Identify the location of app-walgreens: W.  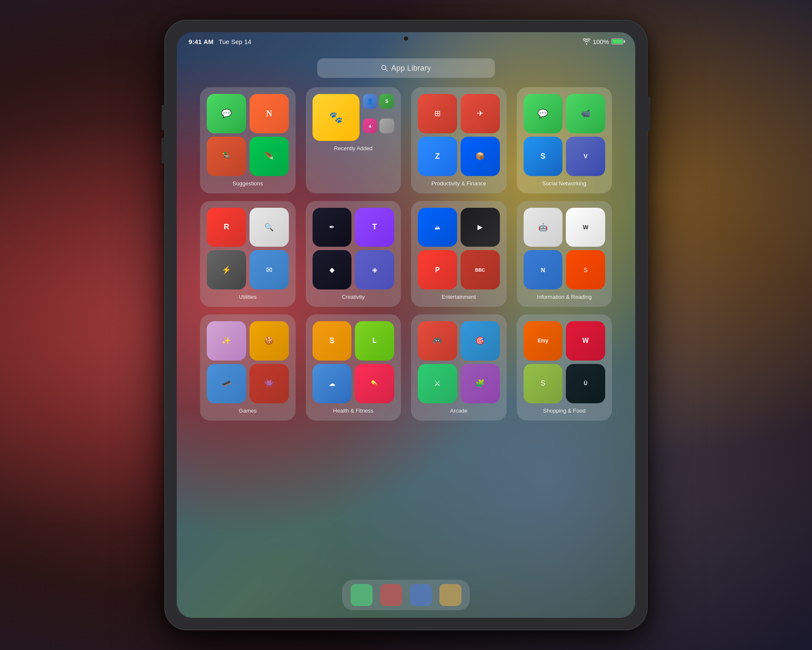
(585, 341).